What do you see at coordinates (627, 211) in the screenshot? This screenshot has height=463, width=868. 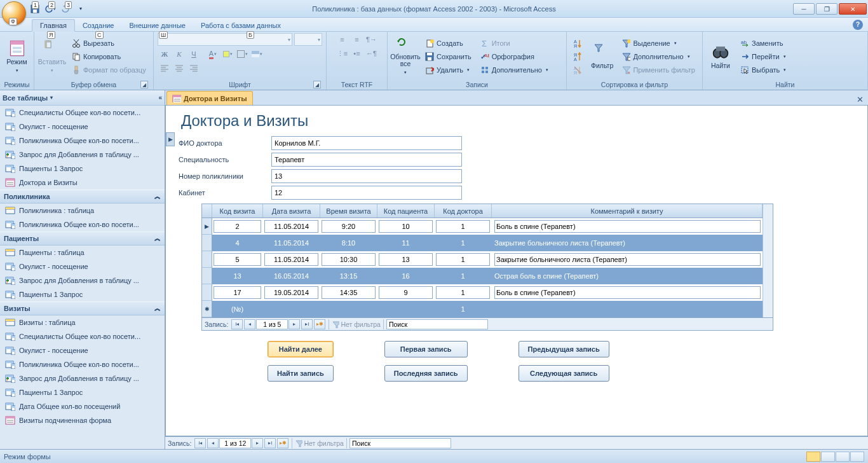 I see `col-comment: Комментарий к визиту` at bounding box center [627, 211].